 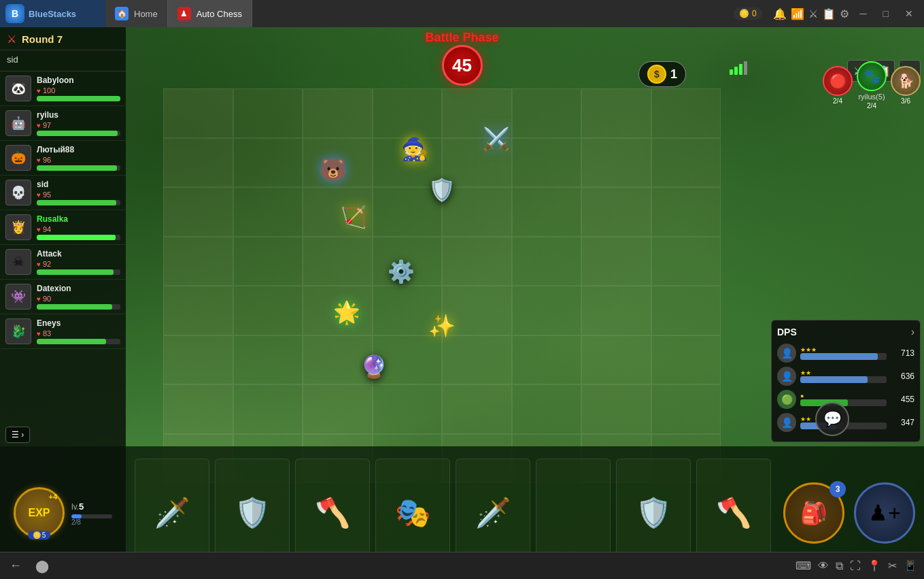 What do you see at coordinates (748, 14) in the screenshot?
I see `coin-display: 🪙 0` at bounding box center [748, 14].